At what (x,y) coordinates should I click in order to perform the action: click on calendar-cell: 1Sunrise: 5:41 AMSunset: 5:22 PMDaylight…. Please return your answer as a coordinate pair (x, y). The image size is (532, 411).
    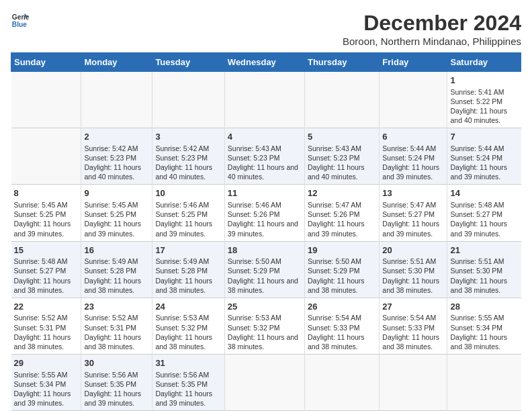
    Looking at the image, I should click on (484, 100).